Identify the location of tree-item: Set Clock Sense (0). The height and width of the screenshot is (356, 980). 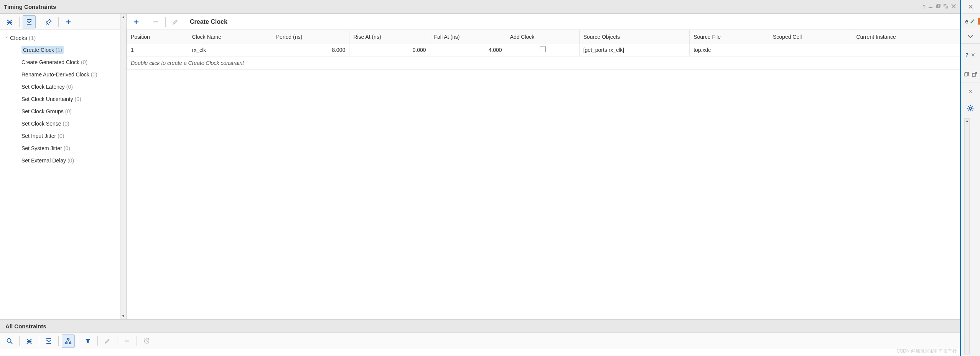
(63, 124).